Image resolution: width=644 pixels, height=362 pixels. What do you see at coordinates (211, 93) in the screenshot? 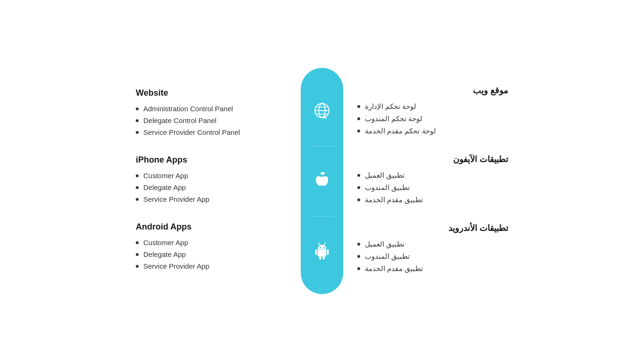
I see `website-title-left: Website` at bounding box center [211, 93].